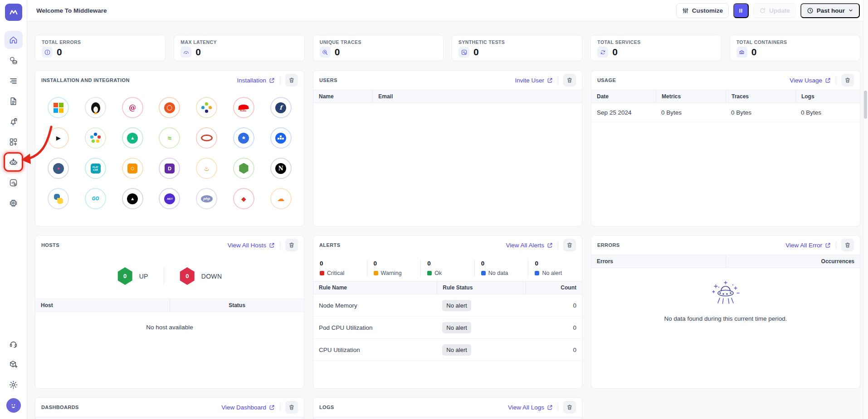 The width and height of the screenshot is (868, 419). I want to click on alert-status-count: 0, so click(340, 264).